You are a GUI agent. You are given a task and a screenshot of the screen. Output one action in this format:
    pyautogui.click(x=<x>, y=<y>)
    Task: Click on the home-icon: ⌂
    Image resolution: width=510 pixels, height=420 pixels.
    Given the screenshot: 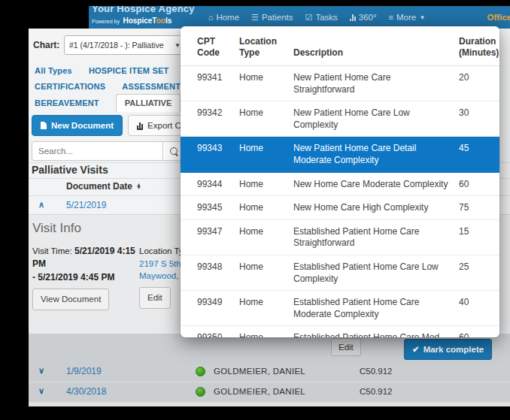 What is the action you would take?
    pyautogui.click(x=211, y=18)
    